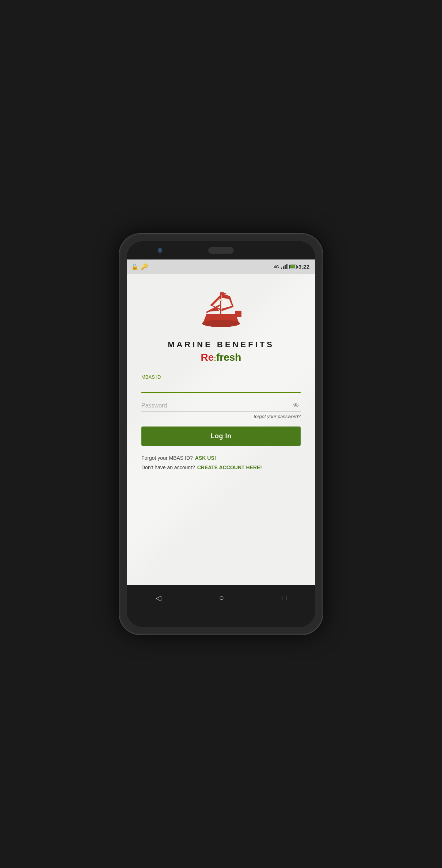  Describe the element at coordinates (160, 250) in the screenshot. I see `front-camera` at that location.